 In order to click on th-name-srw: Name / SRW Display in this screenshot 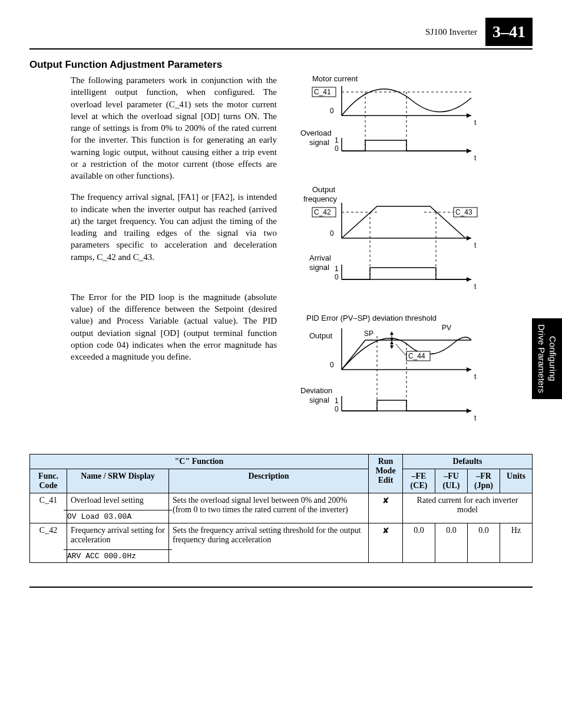, I will do `click(118, 481)`.